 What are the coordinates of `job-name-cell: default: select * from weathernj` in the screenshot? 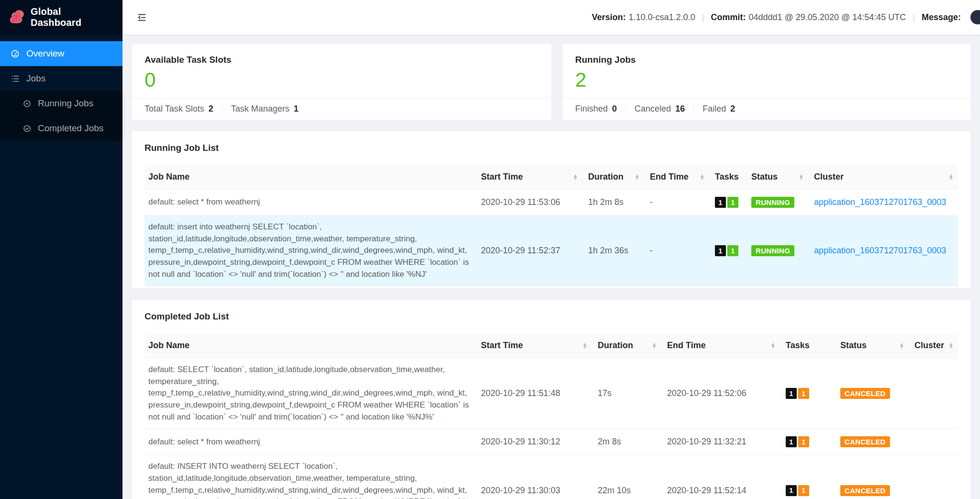 It's located at (310, 442).